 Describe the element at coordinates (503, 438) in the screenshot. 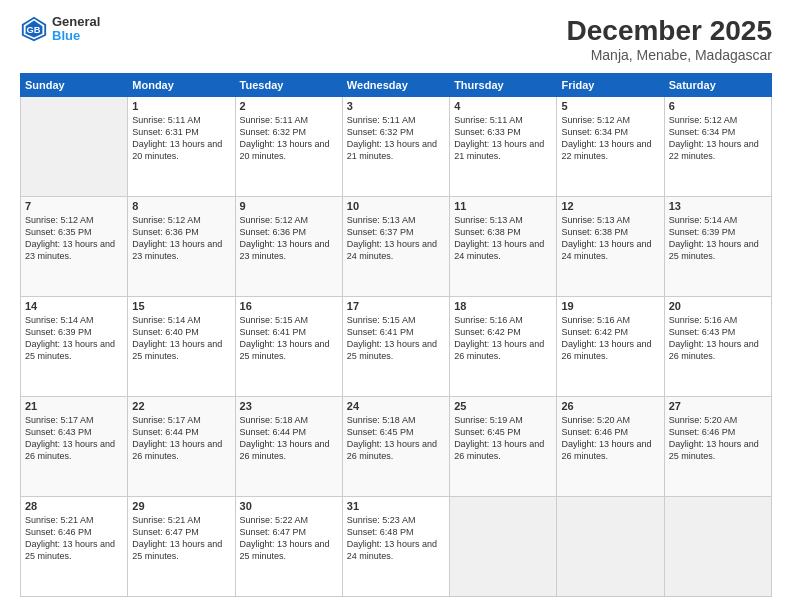

I see `cell-info: Sunrise: 5:19 AM Sunset: 6:45 PM Dayligh…` at that location.